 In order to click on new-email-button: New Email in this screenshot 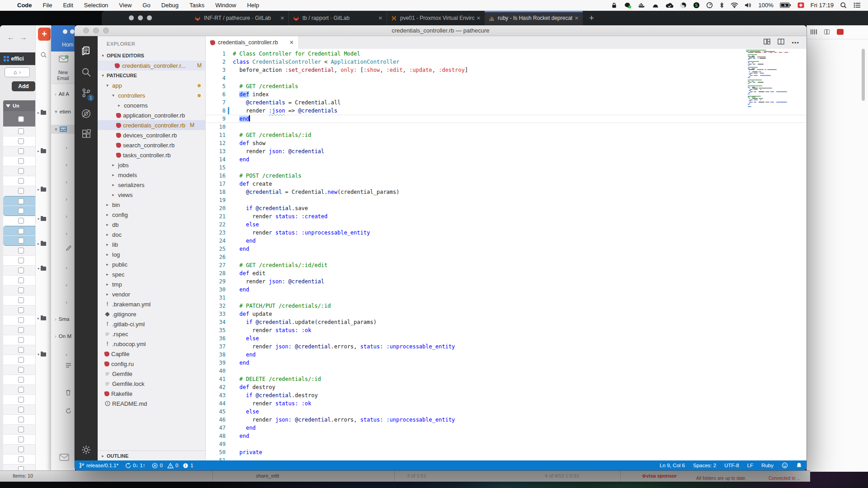, I will do `click(63, 75)`.